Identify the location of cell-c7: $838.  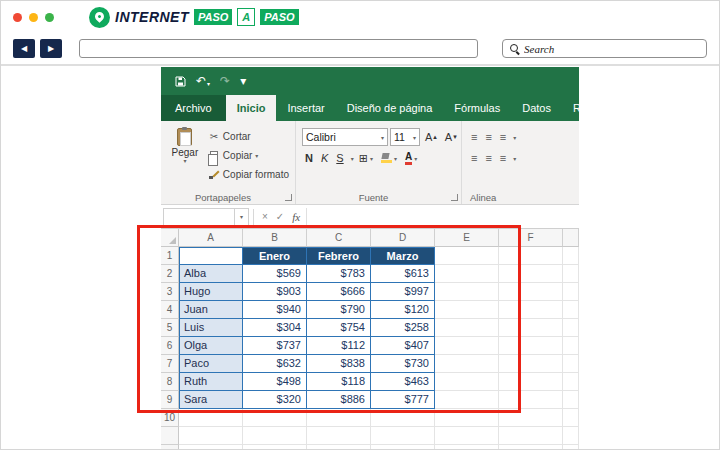
(339, 364).